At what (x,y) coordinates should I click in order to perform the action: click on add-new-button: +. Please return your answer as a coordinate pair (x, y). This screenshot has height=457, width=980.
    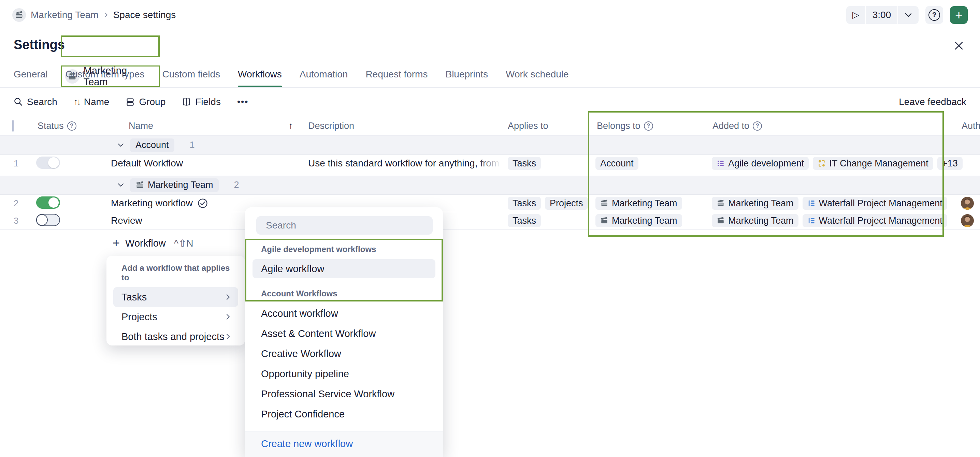
    Looking at the image, I should click on (959, 15).